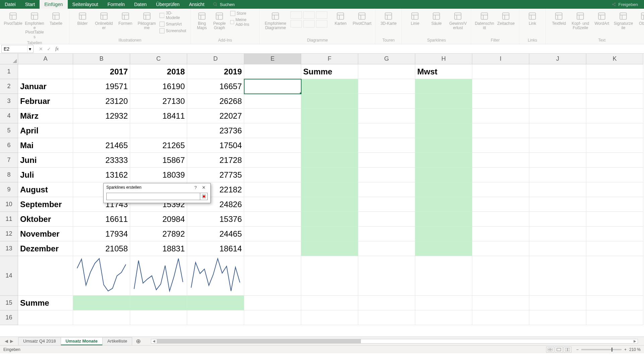 The image size is (644, 362). Describe the element at coordinates (501, 101) in the screenshot. I see `cell-I3` at that location.